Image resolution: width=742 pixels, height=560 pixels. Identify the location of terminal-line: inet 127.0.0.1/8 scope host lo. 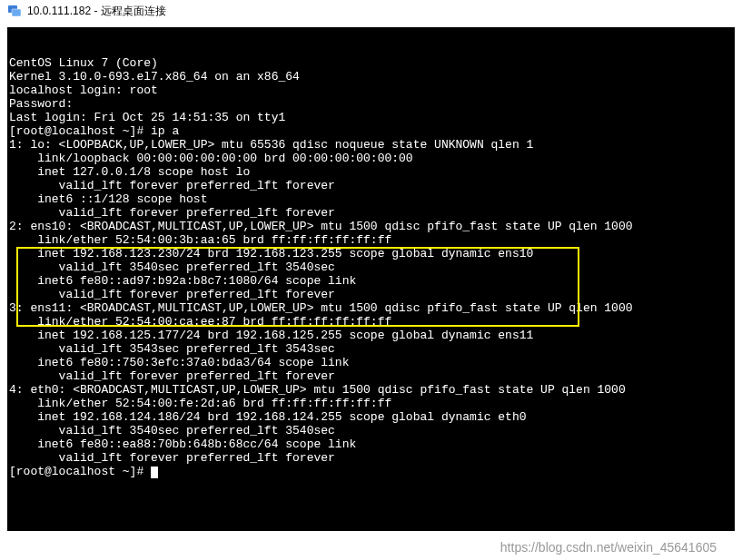
(371, 172).